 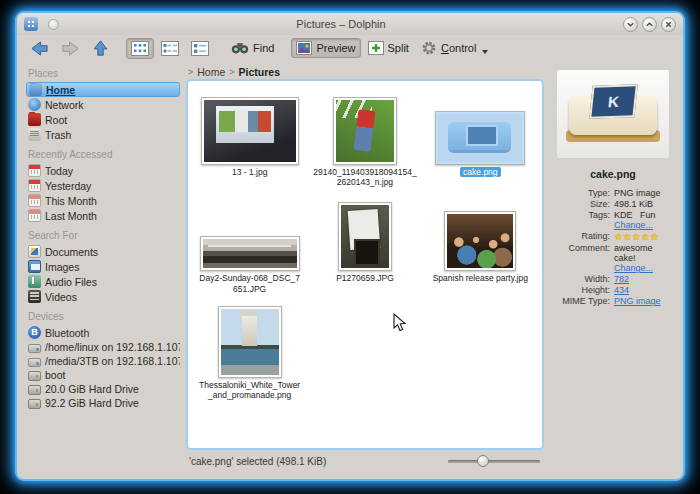 What do you see at coordinates (622, 290) in the screenshot?
I see `info-value-link: 434` at bounding box center [622, 290].